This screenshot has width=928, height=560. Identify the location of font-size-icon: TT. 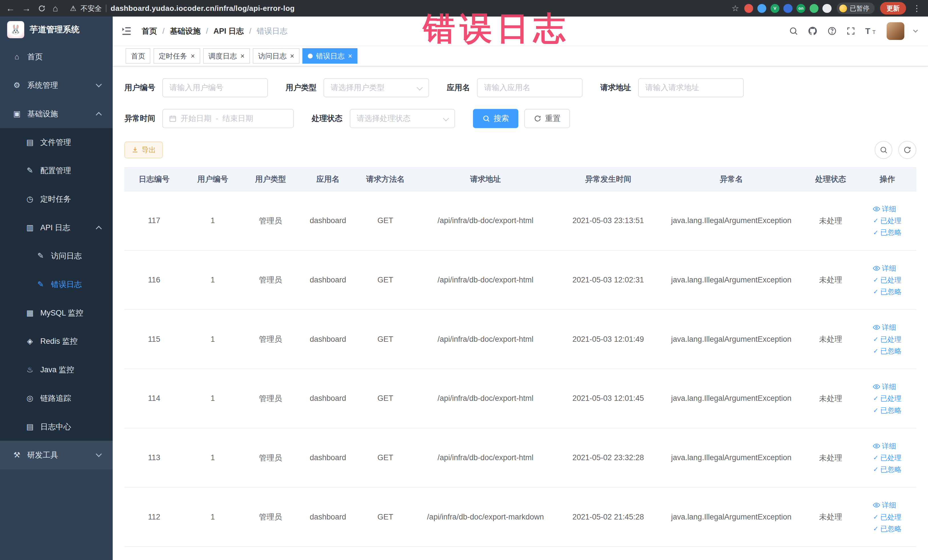
(871, 31).